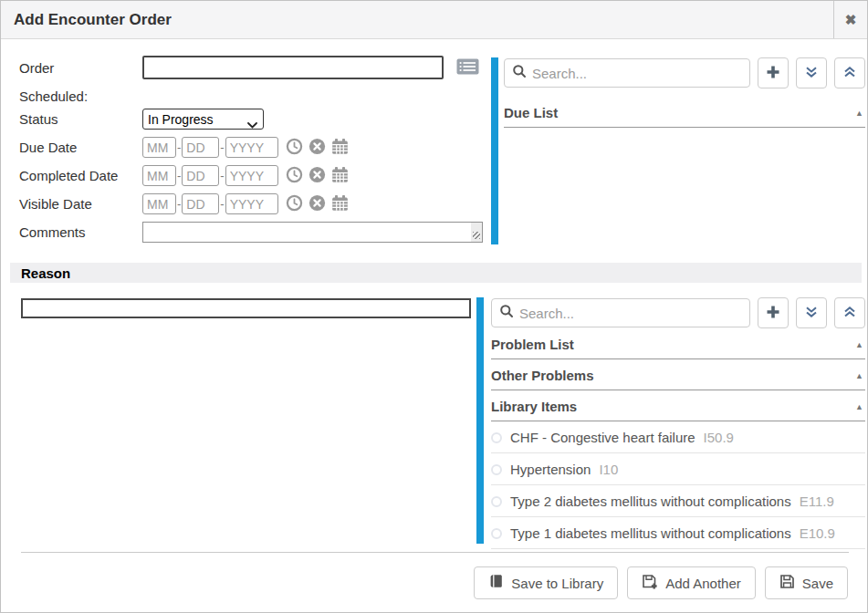 The width and height of the screenshot is (868, 613). What do you see at coordinates (293, 68) in the screenshot?
I see `order-input` at bounding box center [293, 68].